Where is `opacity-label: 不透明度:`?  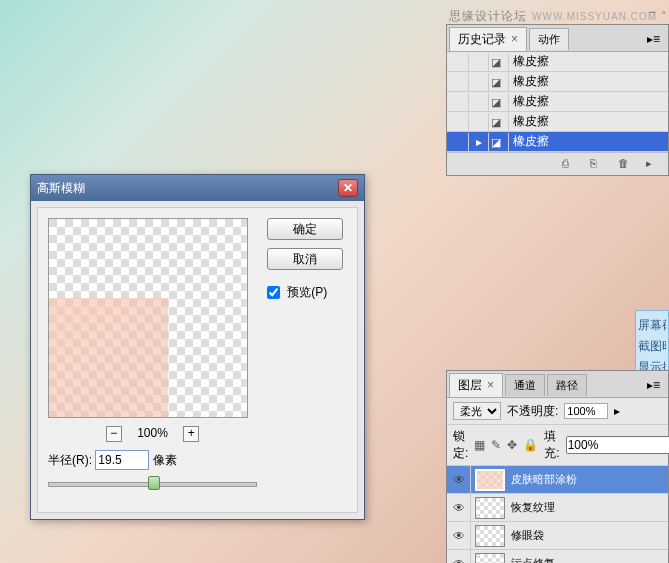 opacity-label: 不透明度: is located at coordinates (532, 412).